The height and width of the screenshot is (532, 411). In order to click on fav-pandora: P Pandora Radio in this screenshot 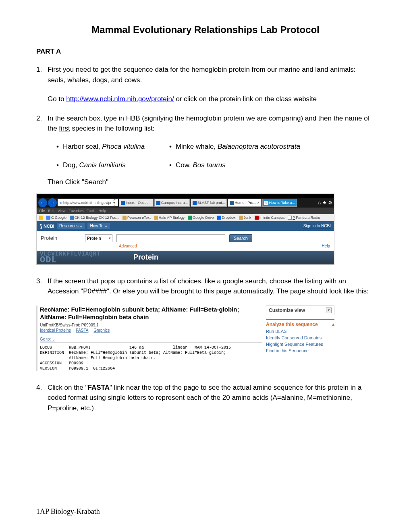, I will do `click(304, 218)`.